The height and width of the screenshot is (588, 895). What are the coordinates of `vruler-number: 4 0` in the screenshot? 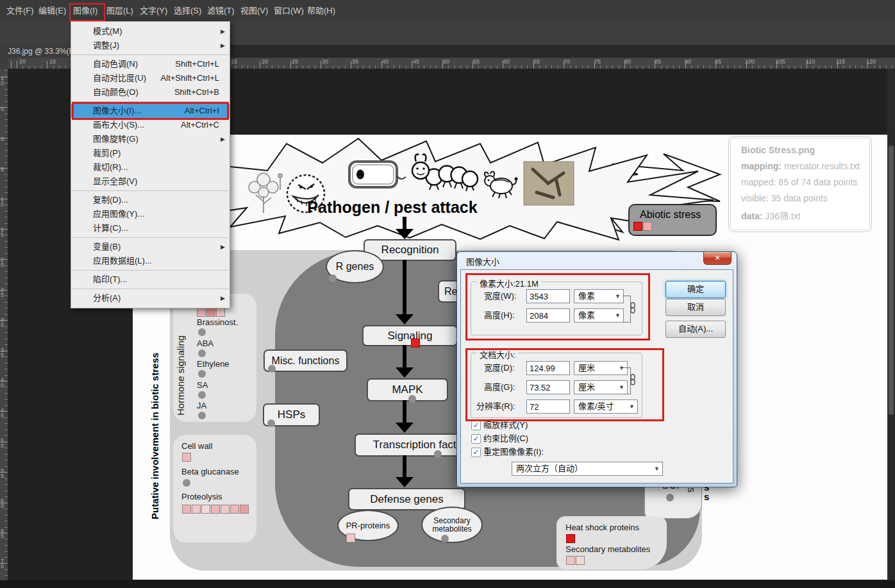 It's located at (3, 383).